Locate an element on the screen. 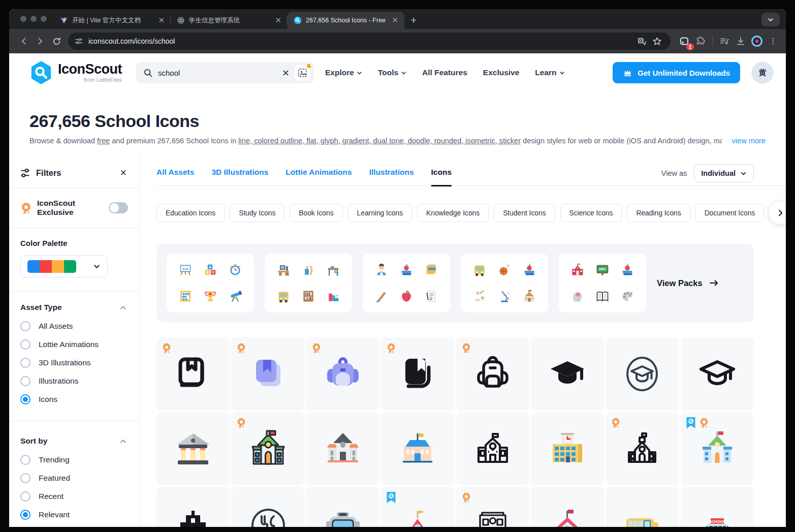  icon-cell-school-dome: SCHOOL is located at coordinates (717, 507).